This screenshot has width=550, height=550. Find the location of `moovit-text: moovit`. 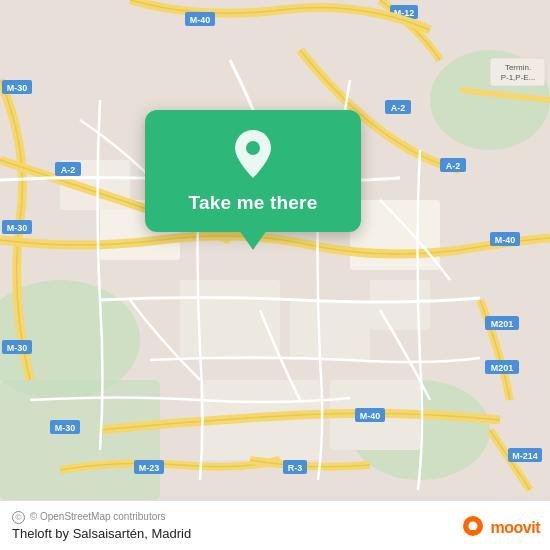

moovit-text: moovit is located at coordinates (516, 528).